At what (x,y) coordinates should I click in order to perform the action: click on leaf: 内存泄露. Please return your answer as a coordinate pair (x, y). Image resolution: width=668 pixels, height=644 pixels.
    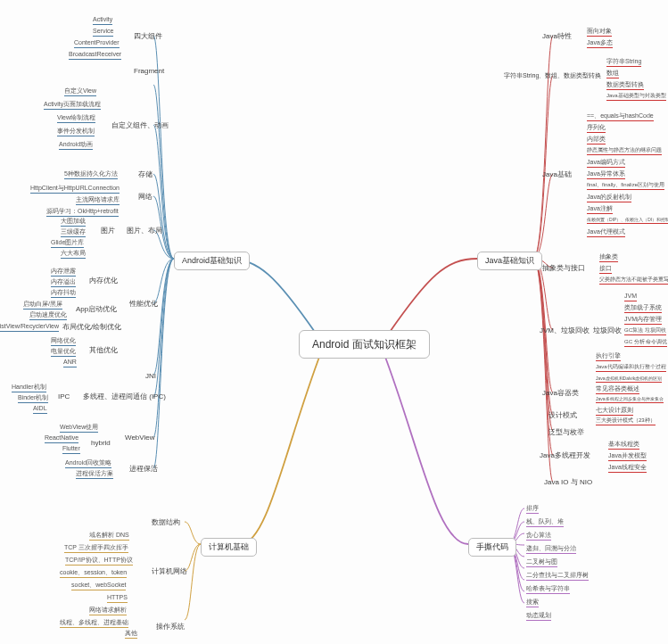
    Looking at the image, I should click on (63, 272).